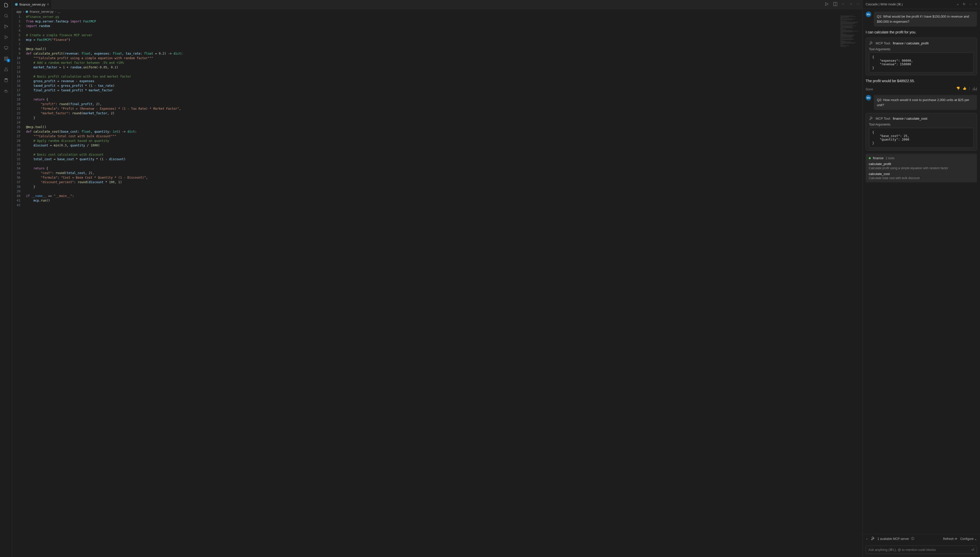 This screenshot has height=557, width=980. What do you see at coordinates (851, 5) in the screenshot?
I see `forward-icon: →` at bounding box center [851, 5].